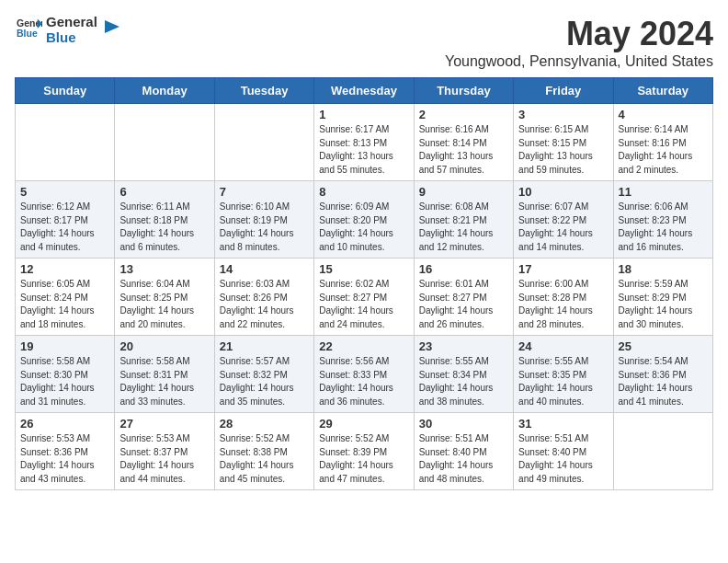 The image size is (728, 563). Describe the element at coordinates (579, 62) in the screenshot. I see `location: Youngwood, Pennsylvania, United States` at that location.